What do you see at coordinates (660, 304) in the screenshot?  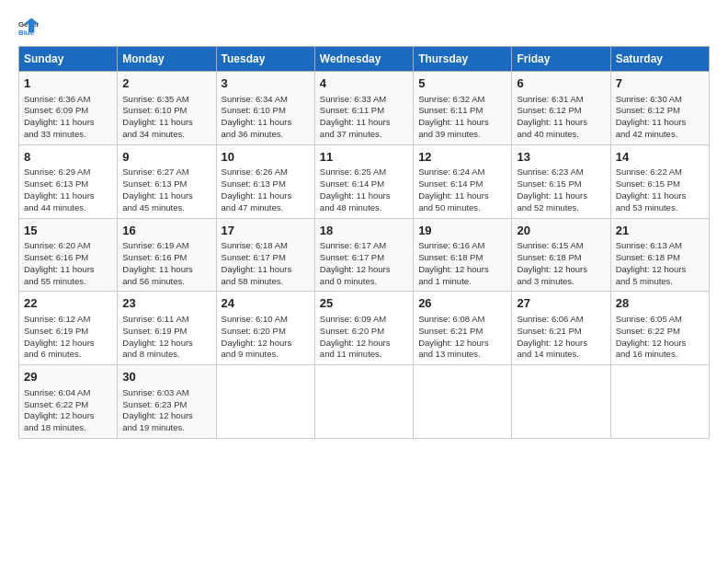 I see `day-number: 28` at bounding box center [660, 304].